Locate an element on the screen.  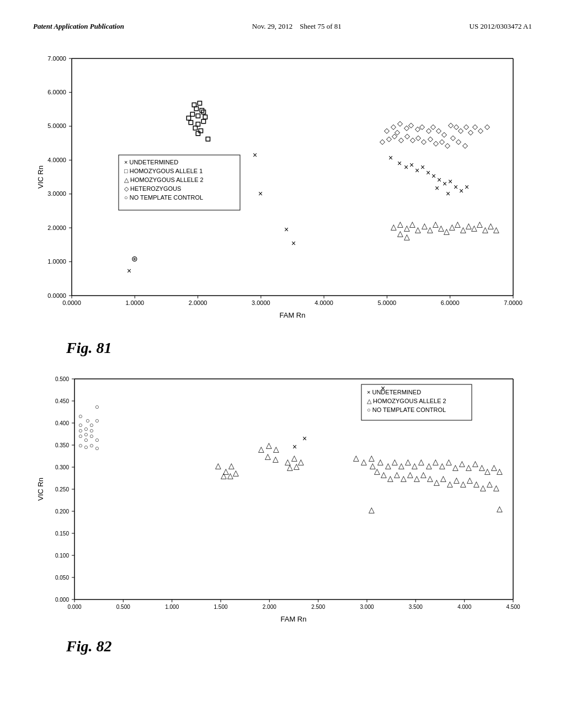
svg-text: 2.500 is located at coordinates (318, 607).